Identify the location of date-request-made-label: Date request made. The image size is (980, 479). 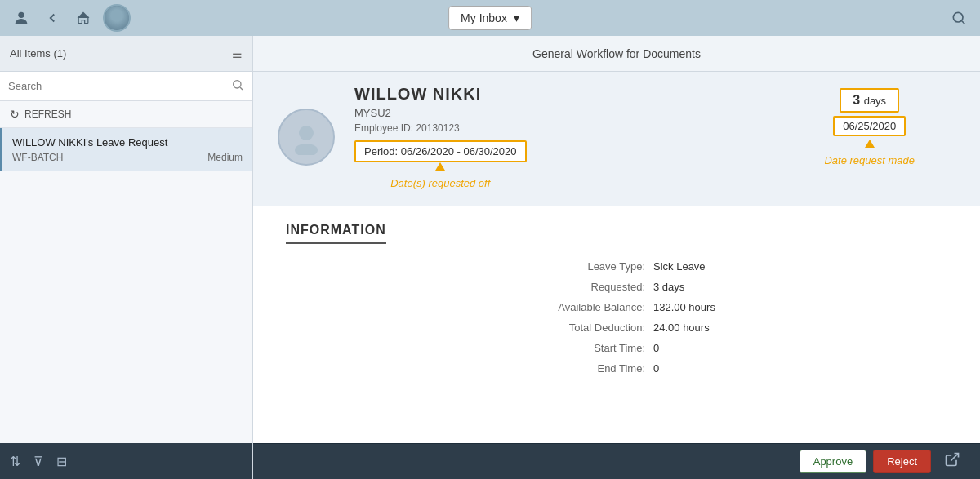
(869, 160).